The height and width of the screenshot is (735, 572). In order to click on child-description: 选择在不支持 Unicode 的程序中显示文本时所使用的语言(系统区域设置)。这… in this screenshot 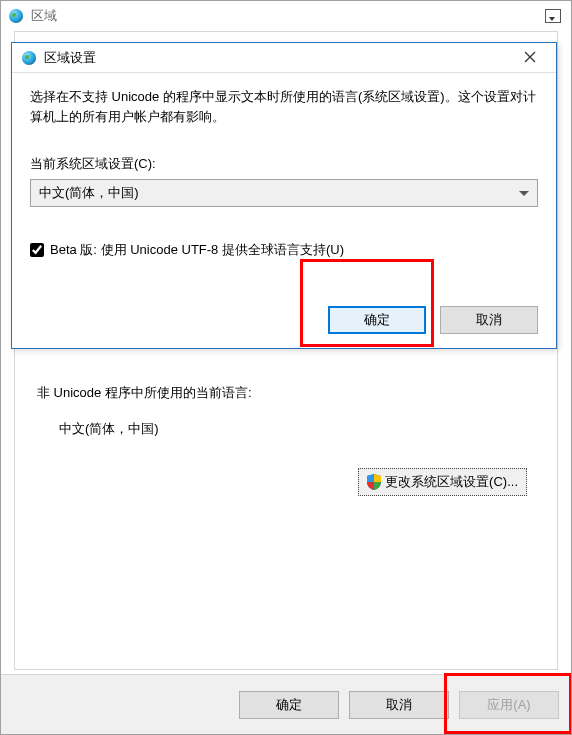, I will do `click(284, 107)`.